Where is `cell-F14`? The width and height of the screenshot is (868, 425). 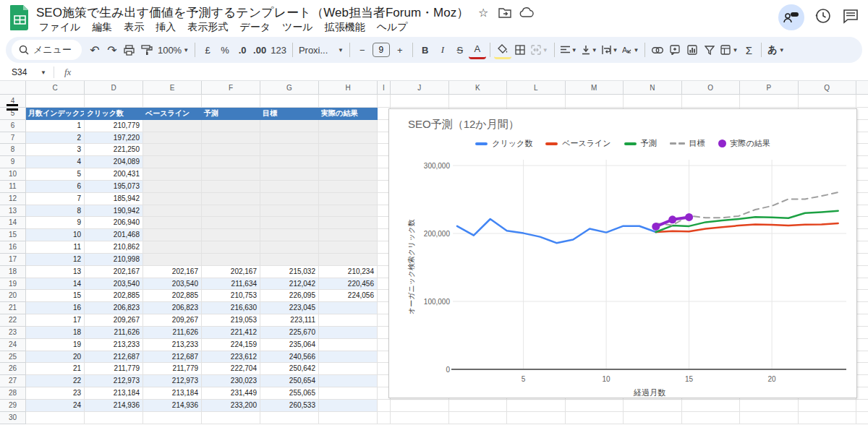 cell-F14 is located at coordinates (231, 223).